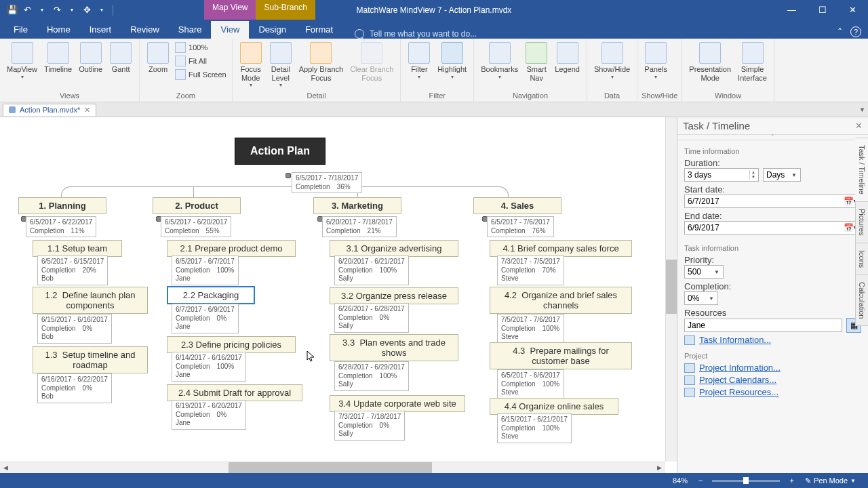  I want to click on simple-interface-button: Simple Interface, so click(753, 62).